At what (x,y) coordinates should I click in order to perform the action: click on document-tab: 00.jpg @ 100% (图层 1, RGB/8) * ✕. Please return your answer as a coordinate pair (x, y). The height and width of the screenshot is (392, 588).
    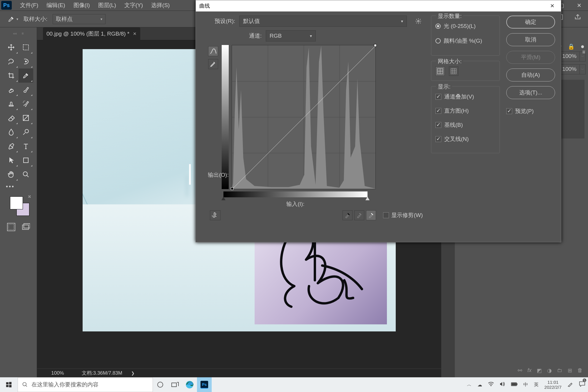
    Looking at the image, I should click on (92, 34).